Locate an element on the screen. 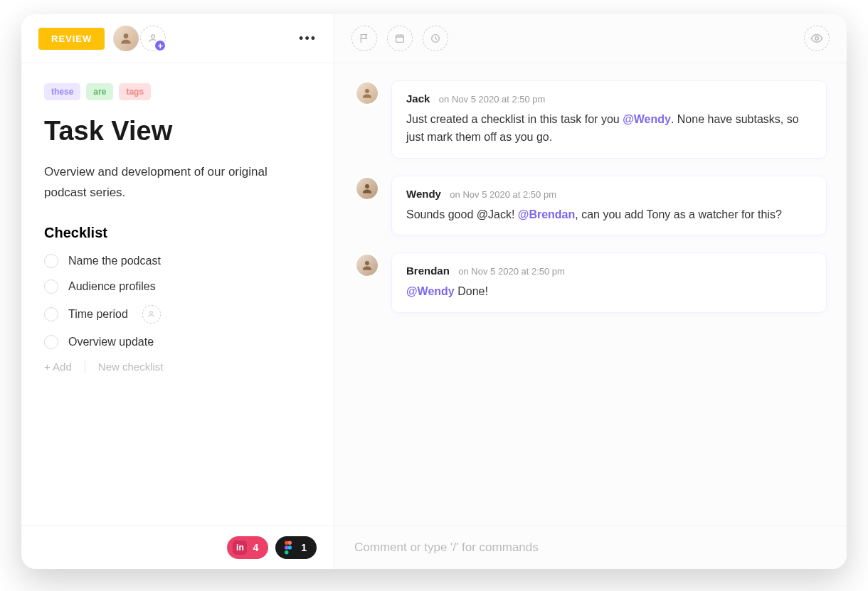  comment-body: @Wendy Done! is located at coordinates (609, 292).